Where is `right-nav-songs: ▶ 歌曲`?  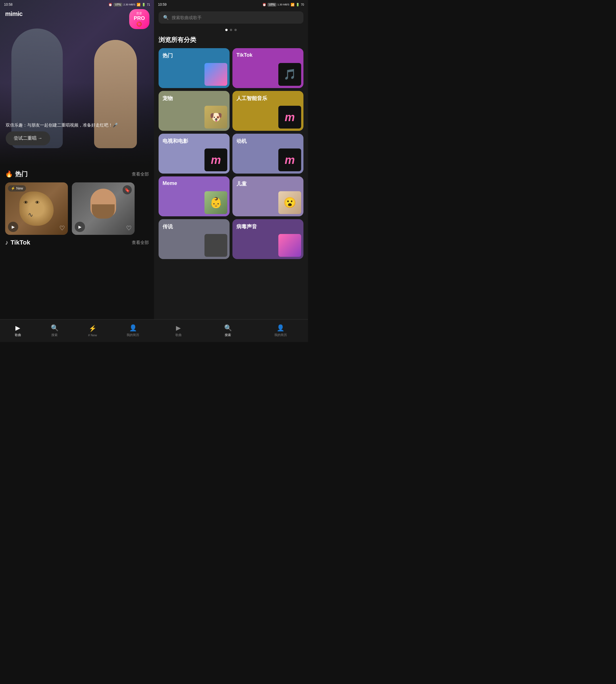
right-nav-songs: ▶ 歌曲 is located at coordinates (179, 331).